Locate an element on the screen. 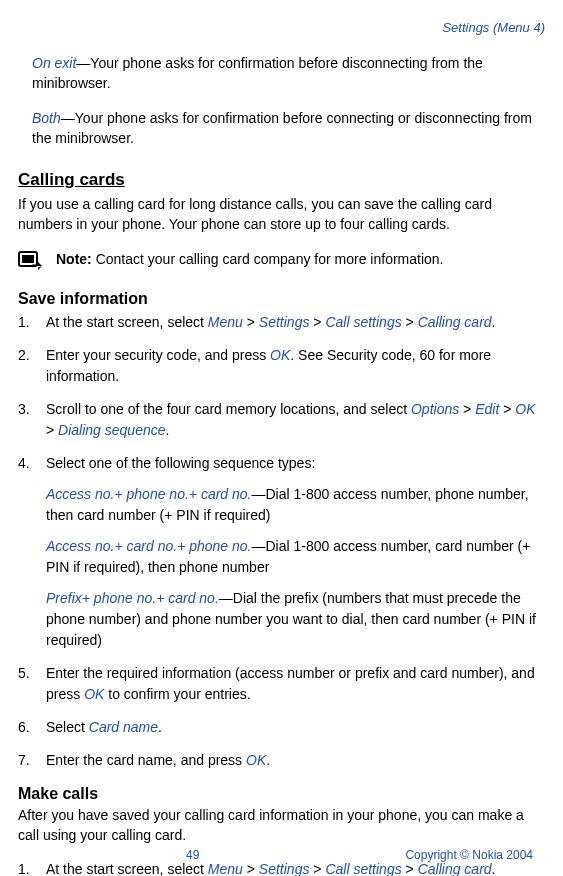 This screenshot has height=876, width=563. copyright: Copyright © Nokia 2004 is located at coordinates (469, 855).